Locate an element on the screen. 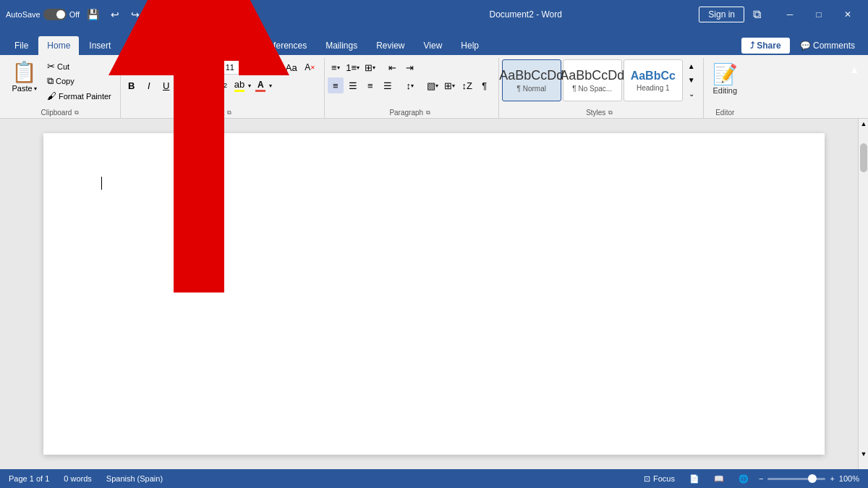  underline-dropdown: ▾ is located at coordinates (176, 85).